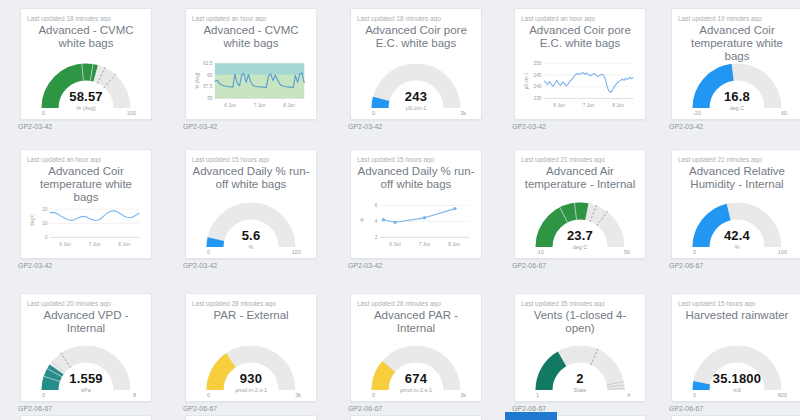  I want to click on gauge-max-label: 100, so click(296, 252).